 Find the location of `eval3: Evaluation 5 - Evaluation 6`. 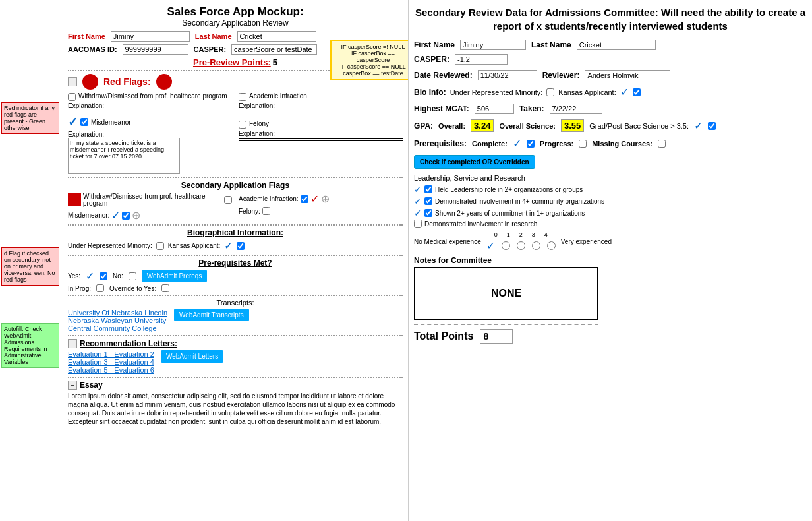

eval3: Evaluation 5 - Evaluation 6 is located at coordinates (111, 370).